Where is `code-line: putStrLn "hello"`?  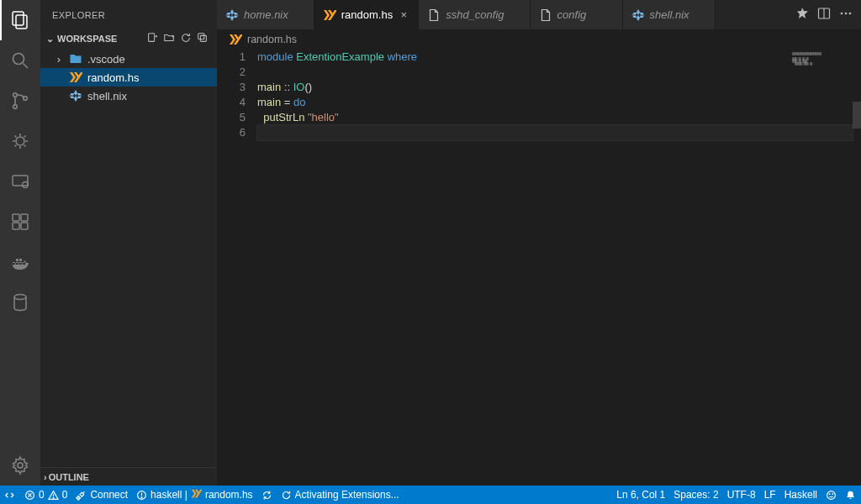
code-line: putStrLn "hello" is located at coordinates (555, 118).